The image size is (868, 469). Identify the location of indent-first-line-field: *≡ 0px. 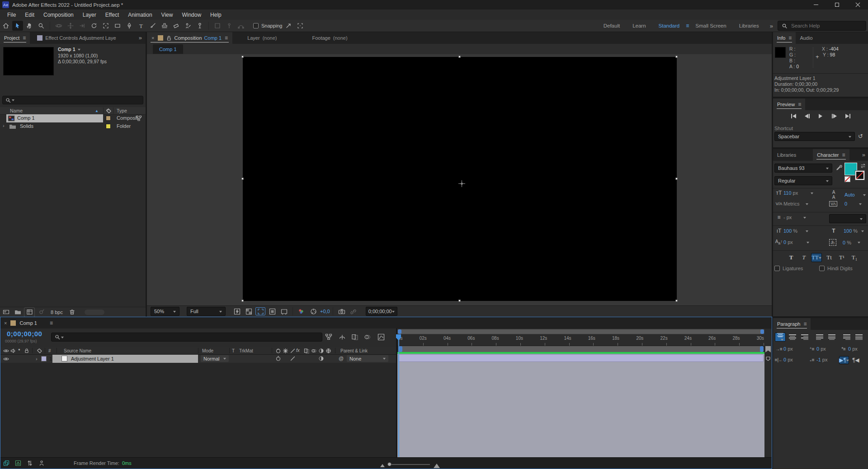
(848, 349).